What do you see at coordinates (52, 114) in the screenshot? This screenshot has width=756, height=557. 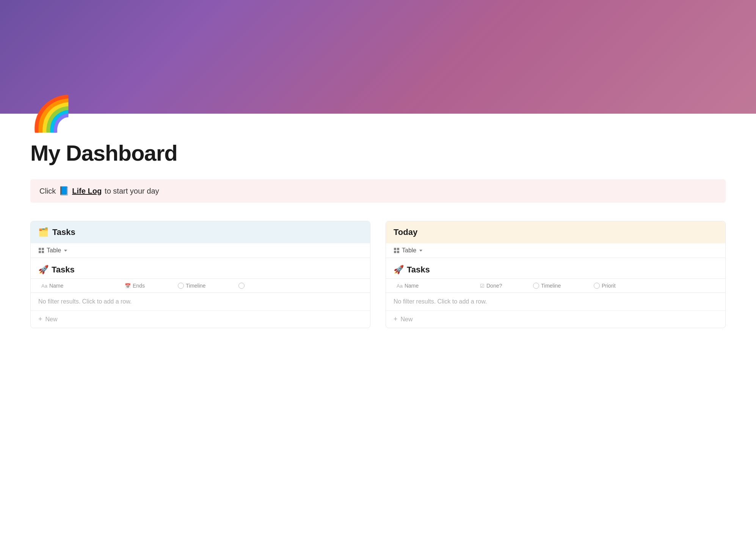 I see `page-icon: 🌈` at bounding box center [52, 114].